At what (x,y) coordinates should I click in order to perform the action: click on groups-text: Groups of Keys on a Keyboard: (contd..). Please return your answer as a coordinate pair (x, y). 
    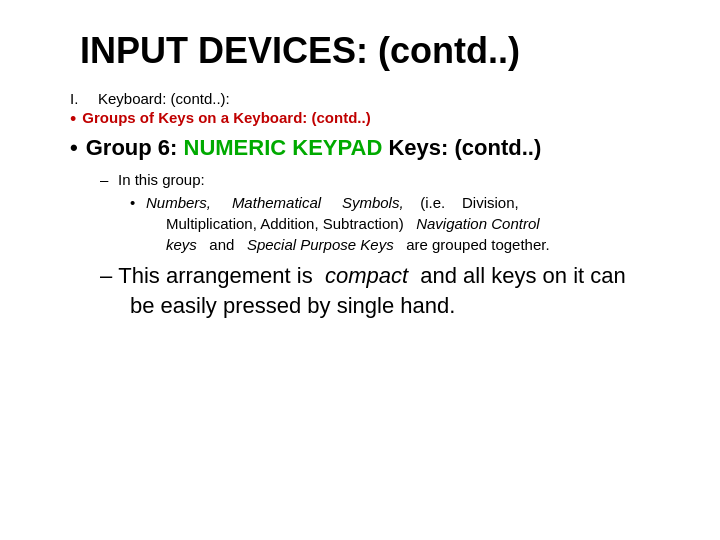
    Looking at the image, I should click on (226, 118).